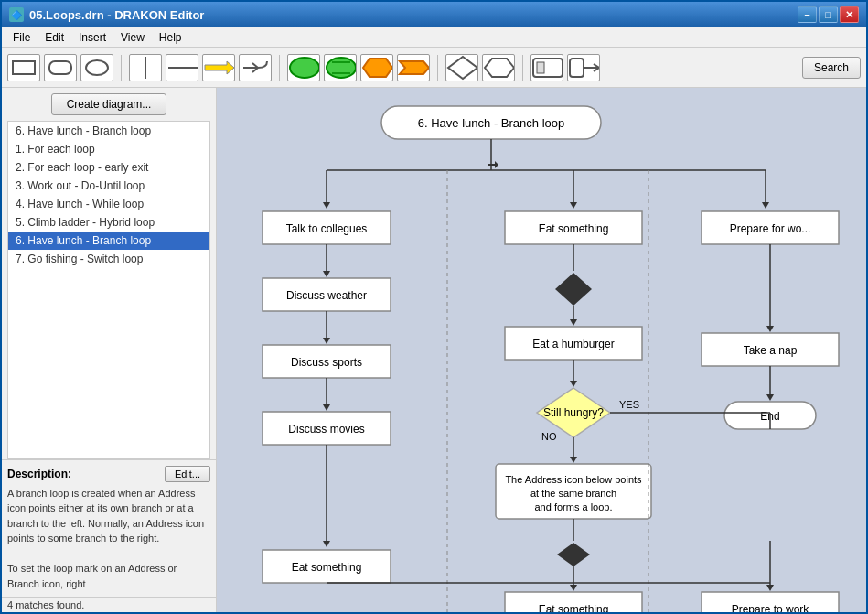  I want to click on titlebar-controls: – □ ✕, so click(829, 15).